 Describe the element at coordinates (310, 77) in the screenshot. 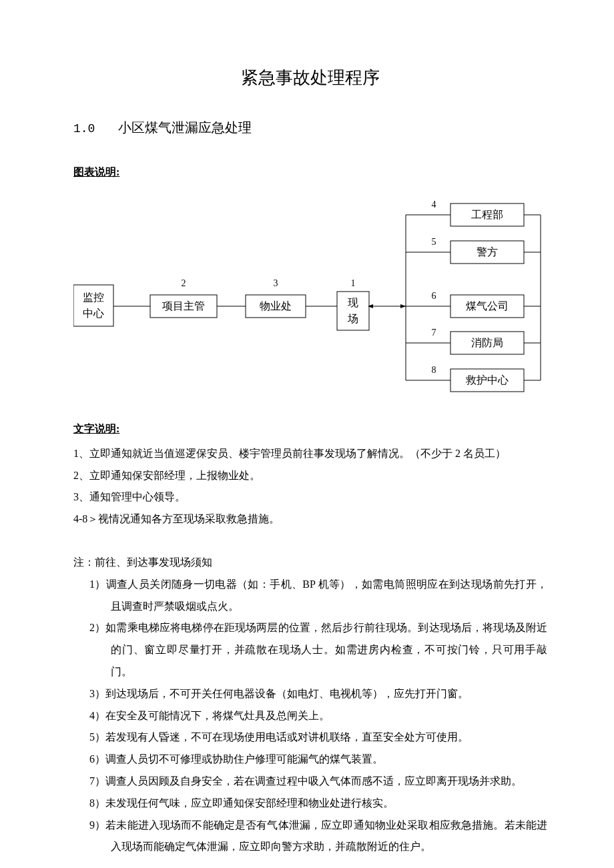

I see `page-title: 紧急事故处理程序` at that location.